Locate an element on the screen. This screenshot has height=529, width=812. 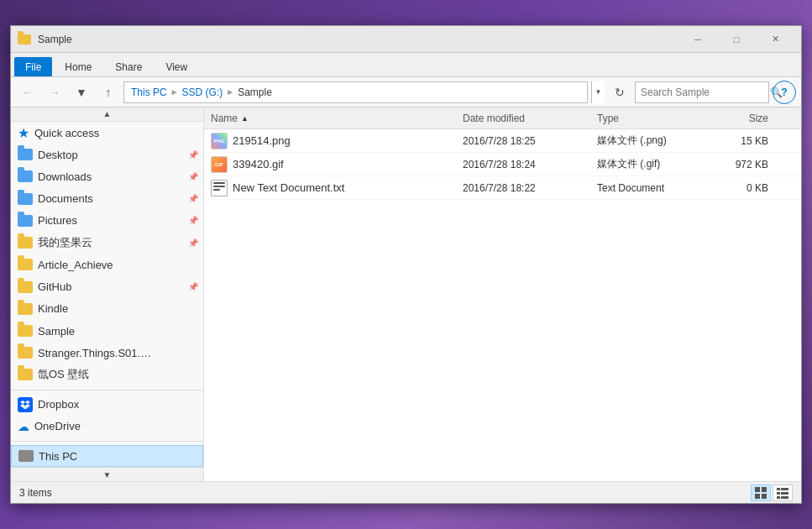
col-header-size: Size is located at coordinates (741, 118).